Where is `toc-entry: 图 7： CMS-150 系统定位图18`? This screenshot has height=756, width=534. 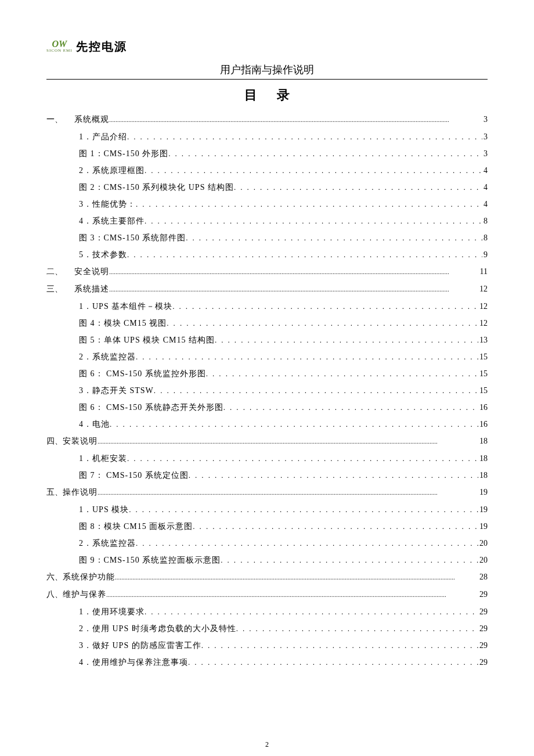 toc-entry: 图 7： CMS-150 系统定位图18 is located at coordinates (267, 475).